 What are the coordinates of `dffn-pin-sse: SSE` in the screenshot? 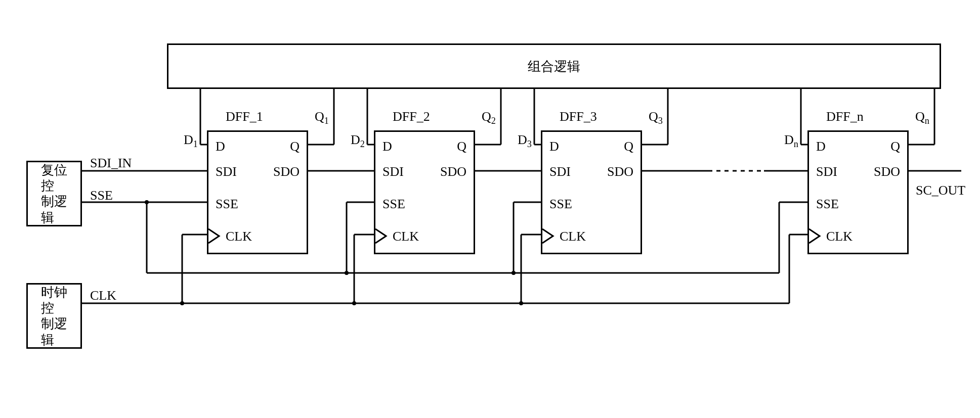 It's located at (828, 204).